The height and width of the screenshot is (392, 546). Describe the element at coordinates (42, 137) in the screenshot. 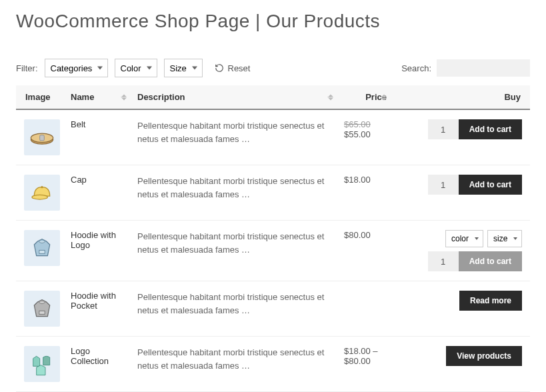

I see `belt-icon` at that location.